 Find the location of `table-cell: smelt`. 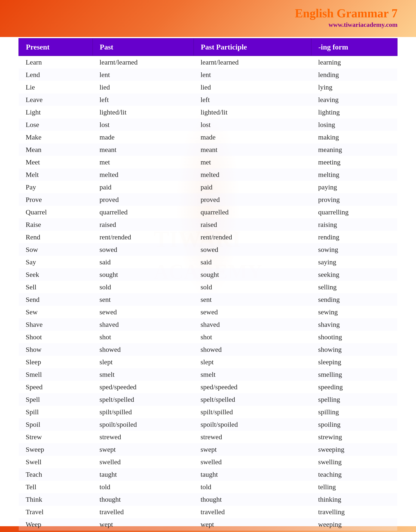

table-cell: smelt is located at coordinates (252, 374).